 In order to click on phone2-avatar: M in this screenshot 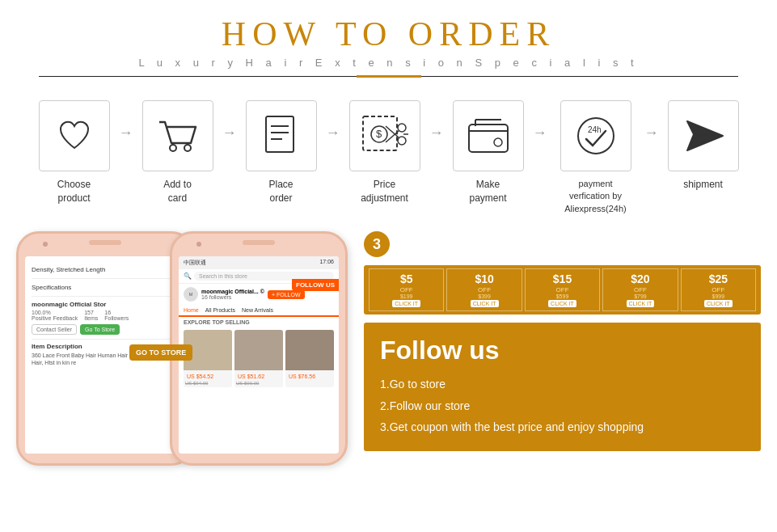, I will do `click(191, 294)`.